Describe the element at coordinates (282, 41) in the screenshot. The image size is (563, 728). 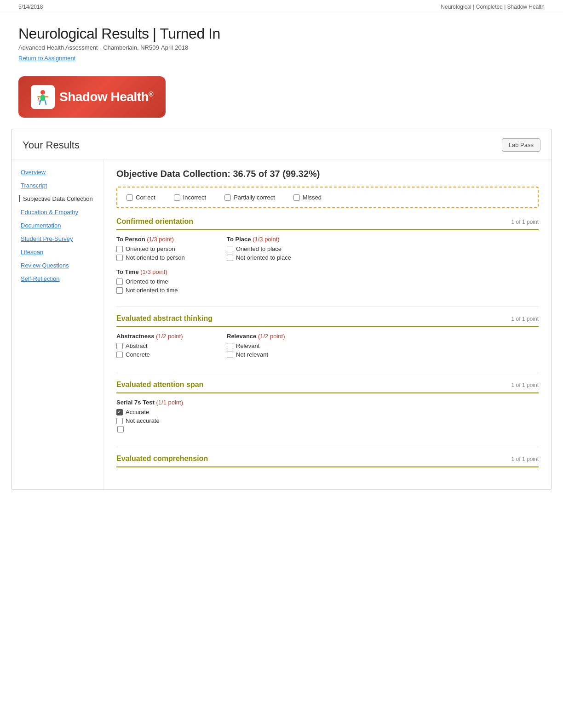
I see `page-header: Neurological Results | Turned In Advance…` at that location.